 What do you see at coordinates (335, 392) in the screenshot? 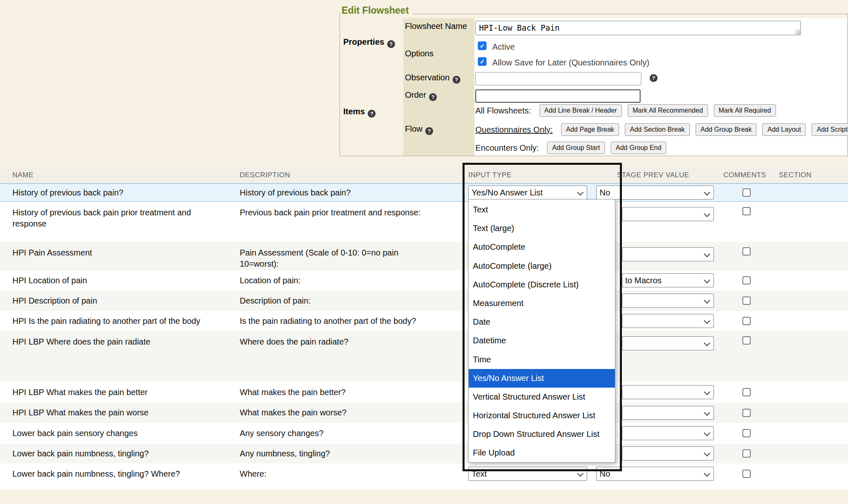
I see `row-description-cell: What makes the pain better?` at bounding box center [335, 392].